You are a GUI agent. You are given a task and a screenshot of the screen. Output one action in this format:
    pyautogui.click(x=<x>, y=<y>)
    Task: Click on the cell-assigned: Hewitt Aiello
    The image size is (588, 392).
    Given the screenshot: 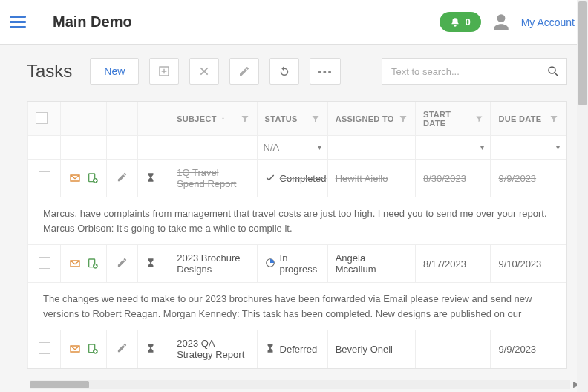 What is the action you would take?
    pyautogui.click(x=371, y=178)
    